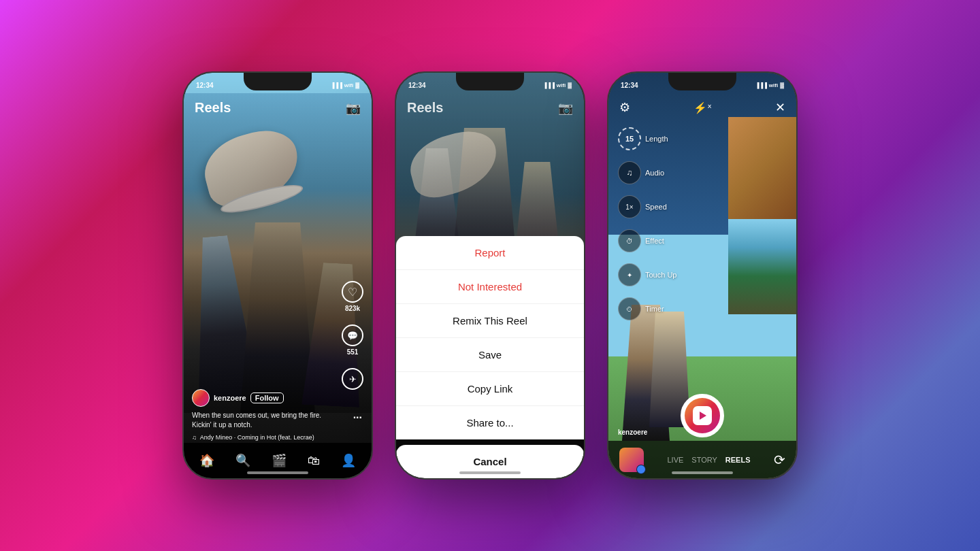  What do you see at coordinates (702, 416) in the screenshot?
I see `shutter-button` at bounding box center [702, 416].